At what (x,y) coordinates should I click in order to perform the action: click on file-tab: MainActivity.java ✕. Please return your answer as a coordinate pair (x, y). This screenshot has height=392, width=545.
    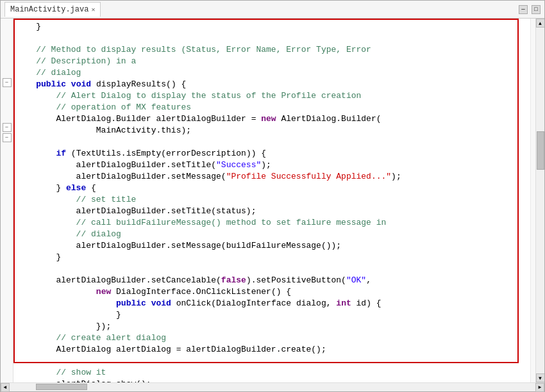
    Looking at the image, I should click on (53, 9).